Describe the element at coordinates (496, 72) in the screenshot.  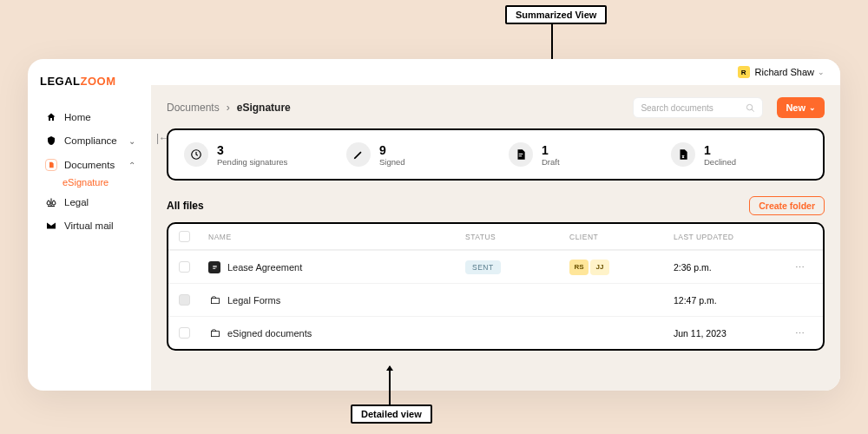
I see `topbar: R Richard Shaw ⌄` at that location.